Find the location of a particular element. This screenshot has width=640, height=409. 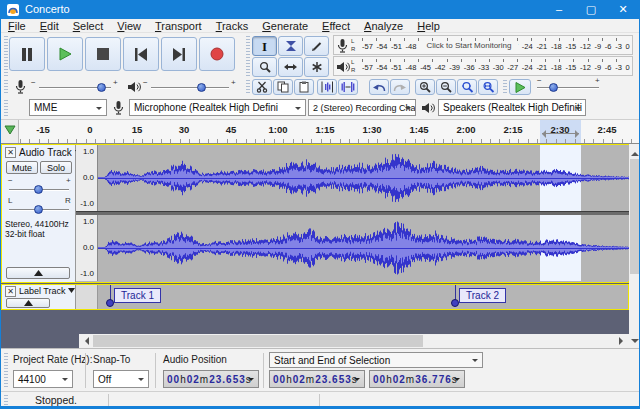

collapse-track-button is located at coordinates (38, 273).